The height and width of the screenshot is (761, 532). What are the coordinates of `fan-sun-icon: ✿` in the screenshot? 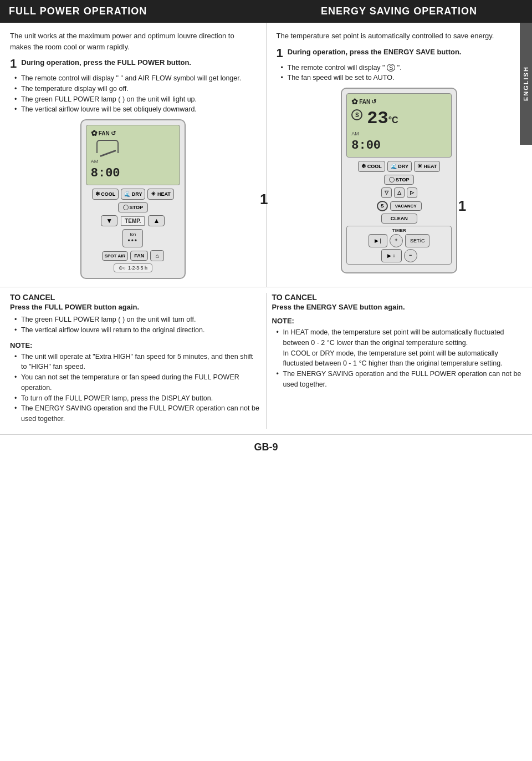 It's located at (94, 133).